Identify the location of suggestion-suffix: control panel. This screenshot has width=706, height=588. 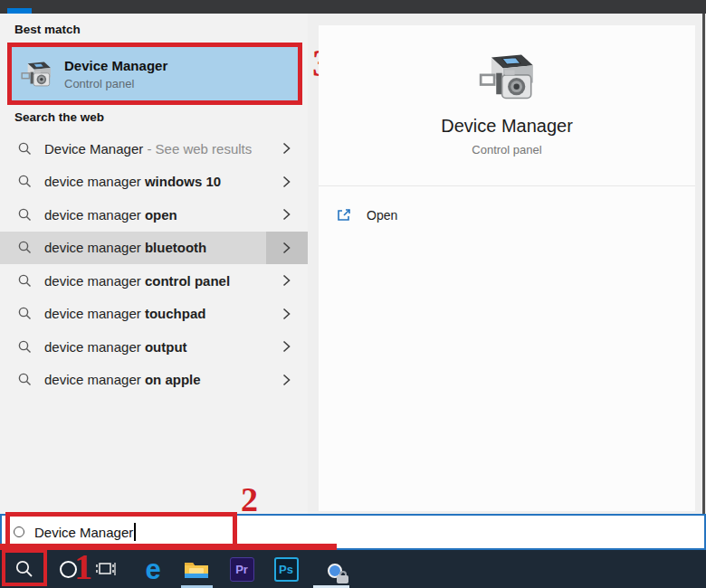
(187, 280).